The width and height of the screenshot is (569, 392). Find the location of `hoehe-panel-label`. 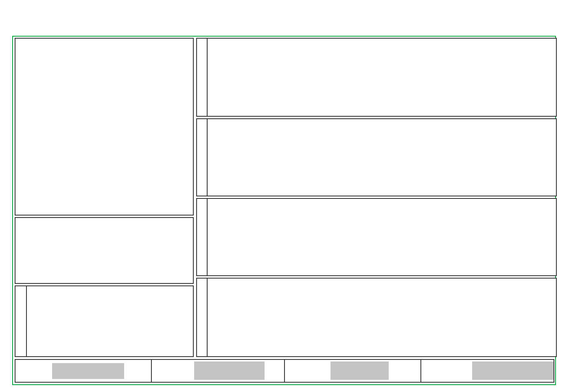

hoehe-panel-label is located at coordinates (202, 157).